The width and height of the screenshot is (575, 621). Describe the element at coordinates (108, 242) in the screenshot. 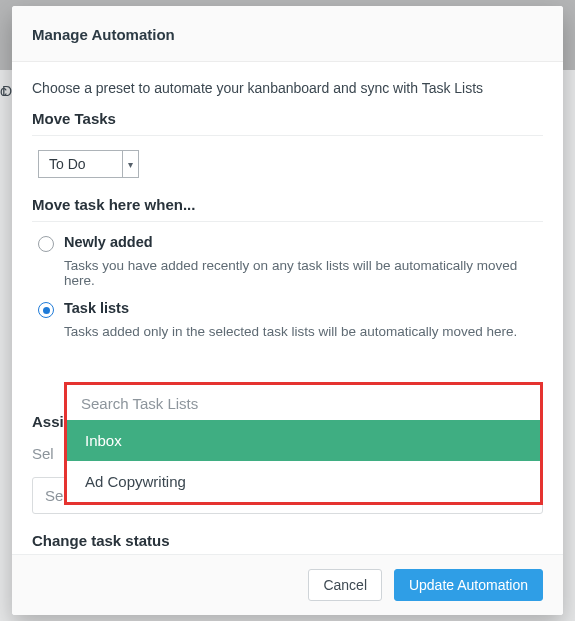

I see `option-newly-added-label: Newly added` at that location.